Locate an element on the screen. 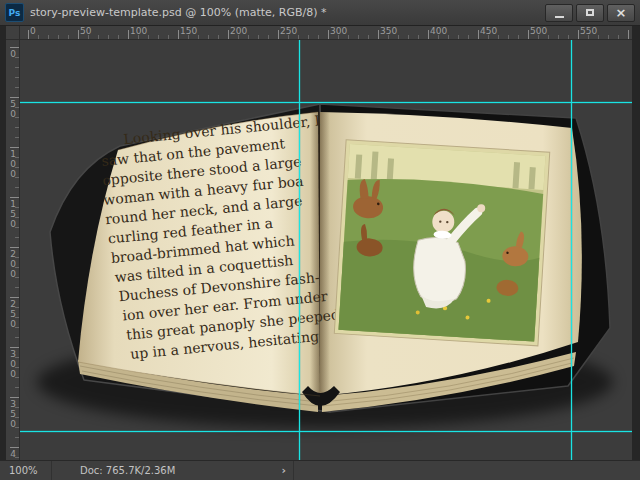 The image size is (640, 480). ruler-label: 550 is located at coordinates (588, 32).